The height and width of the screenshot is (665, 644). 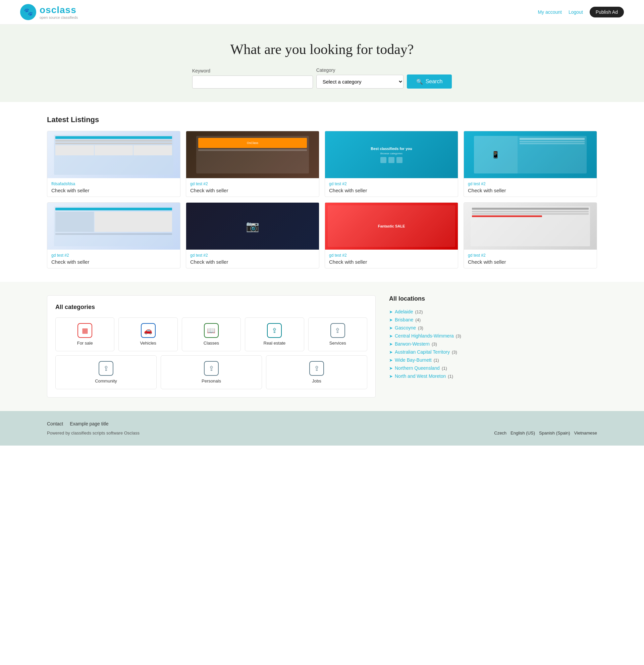 What do you see at coordinates (253, 82) in the screenshot?
I see `keyword-input` at bounding box center [253, 82].